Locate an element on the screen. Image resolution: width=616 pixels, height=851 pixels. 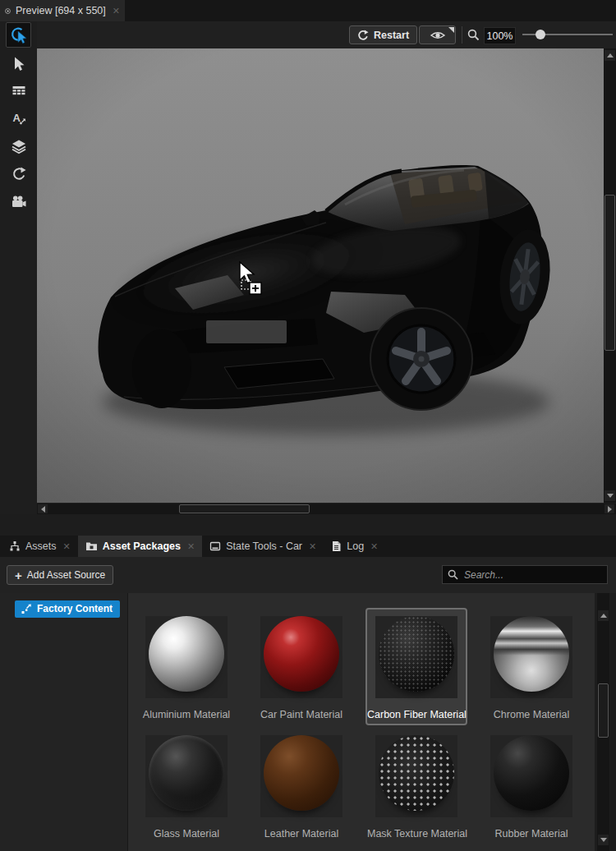
sidebar-item-factory-content: Factory Content is located at coordinates (67, 610).